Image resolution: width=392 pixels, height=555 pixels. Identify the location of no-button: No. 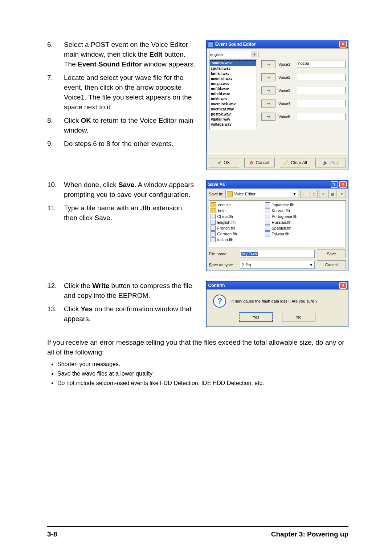
(299, 317).